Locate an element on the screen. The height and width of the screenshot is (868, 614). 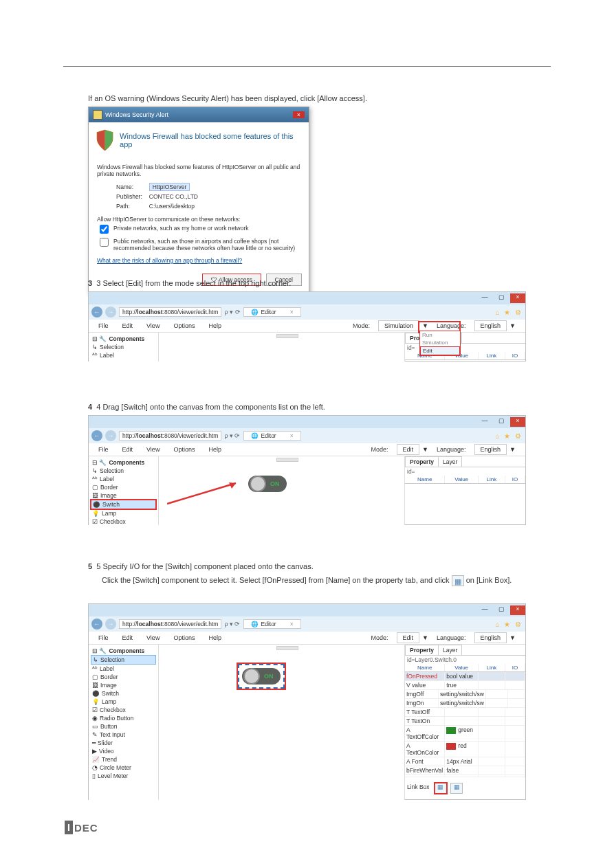
back-icon: ← is located at coordinates (97, 312).